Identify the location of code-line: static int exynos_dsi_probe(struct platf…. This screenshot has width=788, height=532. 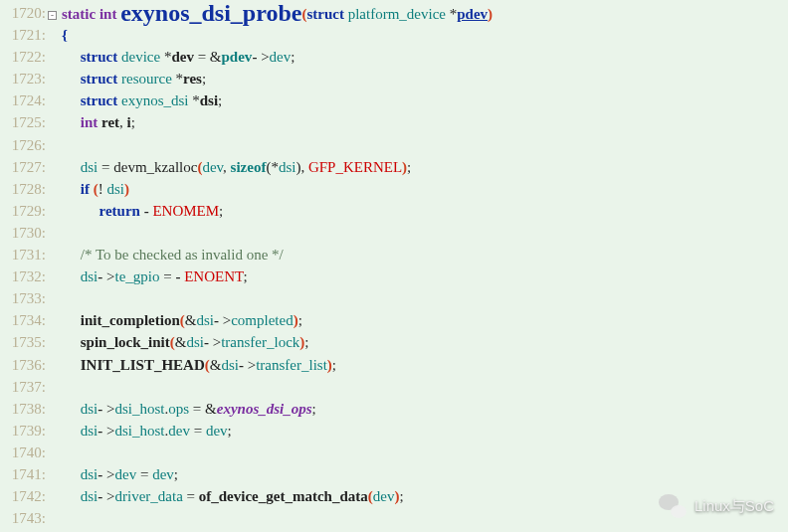
(421, 13).